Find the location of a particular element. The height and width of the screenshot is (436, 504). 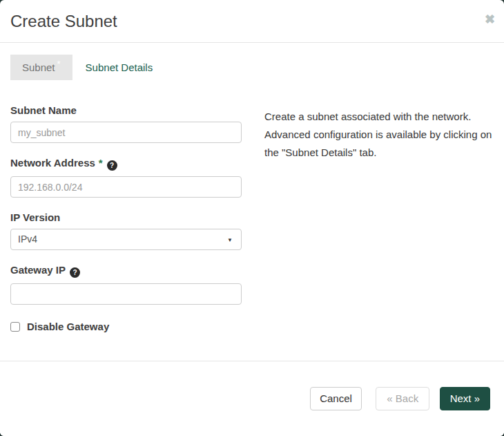

subnet-name-label: Subnet Name is located at coordinates (126, 111).